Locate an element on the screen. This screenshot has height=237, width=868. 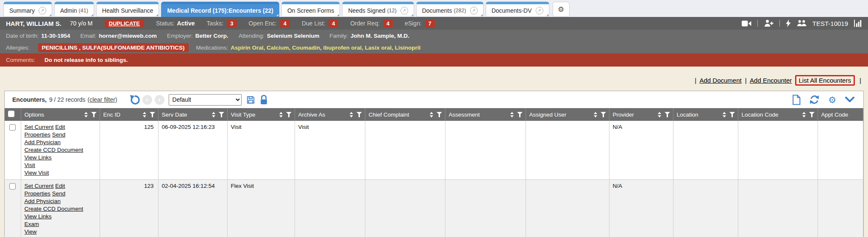
visit-link: Visit is located at coordinates (30, 165).